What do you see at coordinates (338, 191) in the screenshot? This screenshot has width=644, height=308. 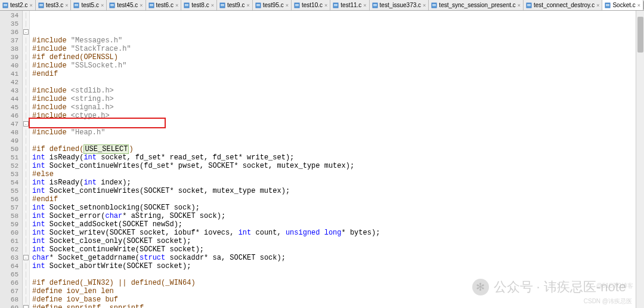 I see `code-line: int Socket_continueWrites(SOCKET* socket…` at bounding box center [338, 191].